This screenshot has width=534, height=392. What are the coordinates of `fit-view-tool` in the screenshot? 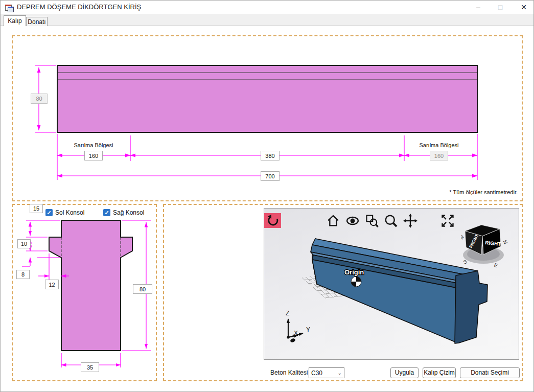 It's located at (448, 221).